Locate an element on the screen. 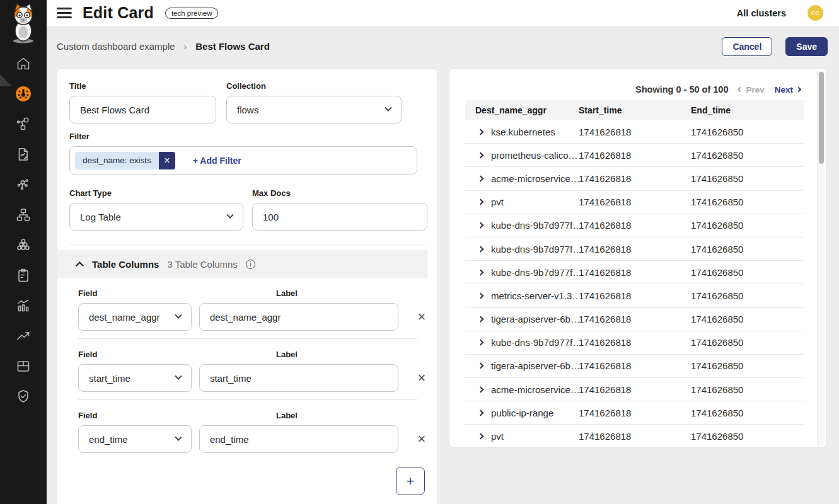 The width and height of the screenshot is (839, 504). field-value: dest_name_aggr is located at coordinates (125, 318).